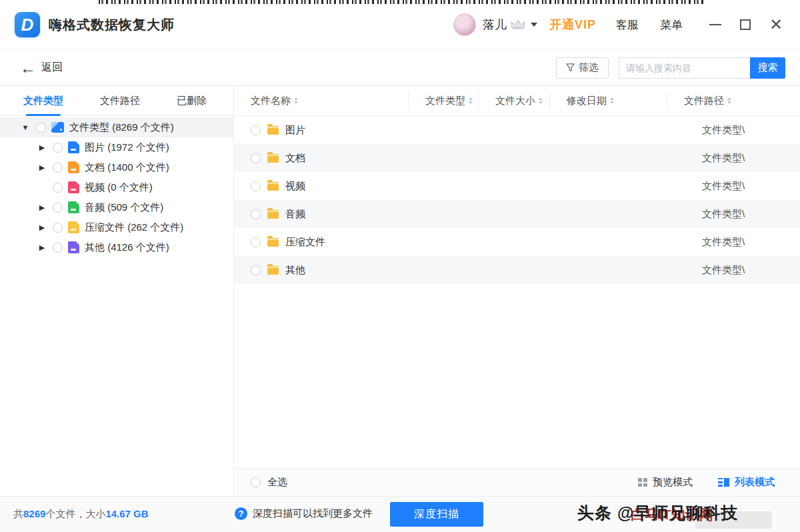  I want to click on select-all-control: 全选, so click(269, 483).